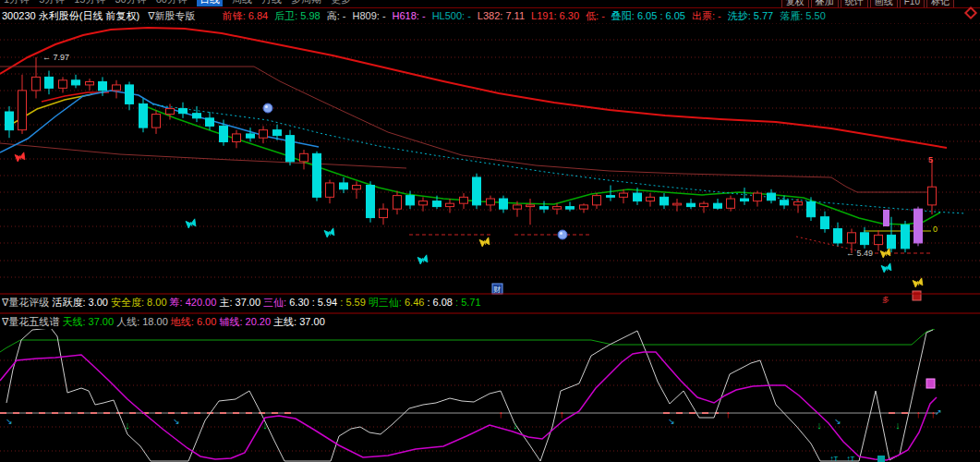 This screenshot has height=462, width=980. What do you see at coordinates (299, 322) in the screenshot?
I see `field: 主线: 37.00` at bounding box center [299, 322].